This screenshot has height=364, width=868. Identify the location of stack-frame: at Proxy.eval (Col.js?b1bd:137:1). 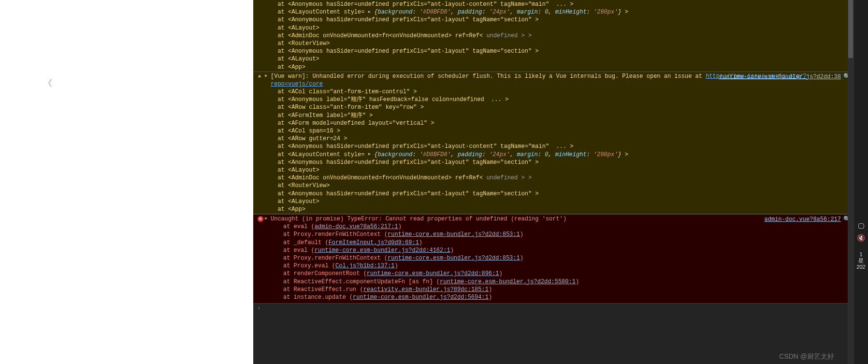
(553, 266).